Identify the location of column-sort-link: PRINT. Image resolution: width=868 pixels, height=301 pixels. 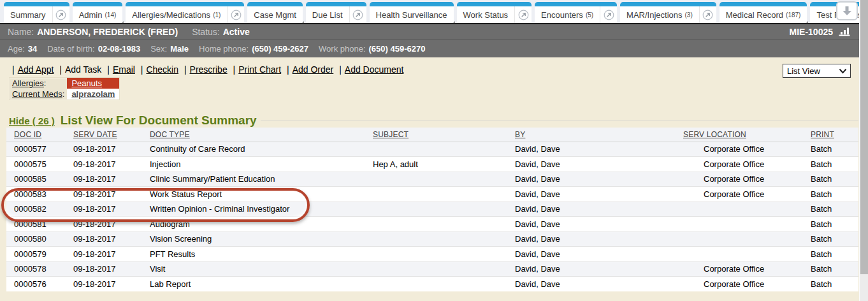
(822, 135).